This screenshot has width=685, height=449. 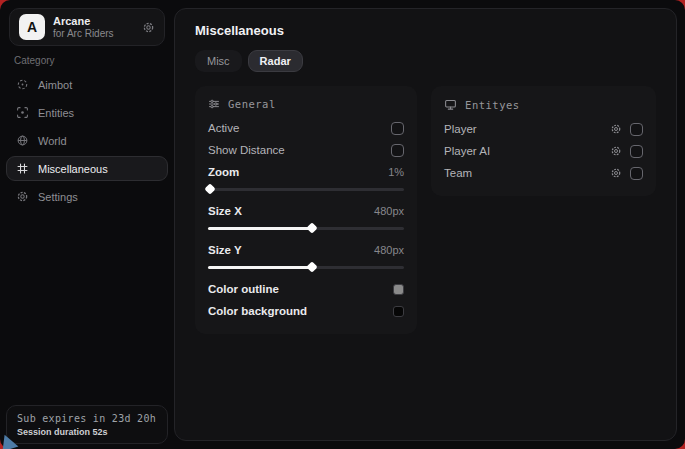 What do you see at coordinates (398, 290) in the screenshot?
I see `color-outline-swatch` at bounding box center [398, 290].